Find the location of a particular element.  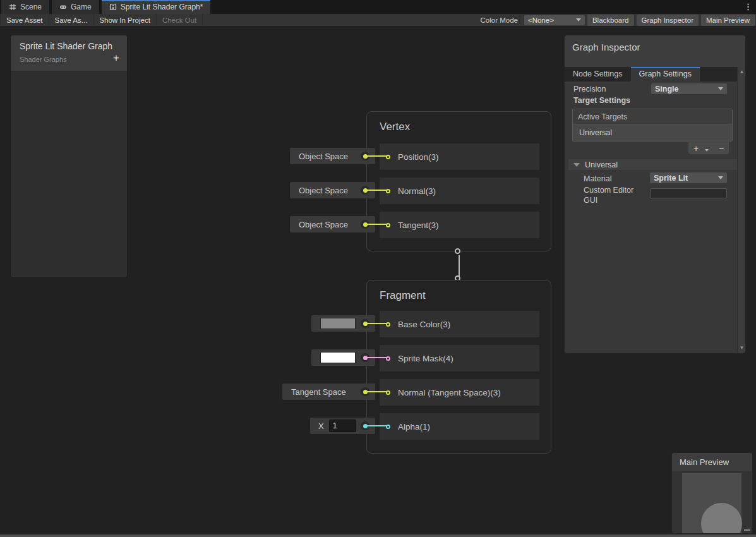

base-color-swatch is located at coordinates (338, 323).